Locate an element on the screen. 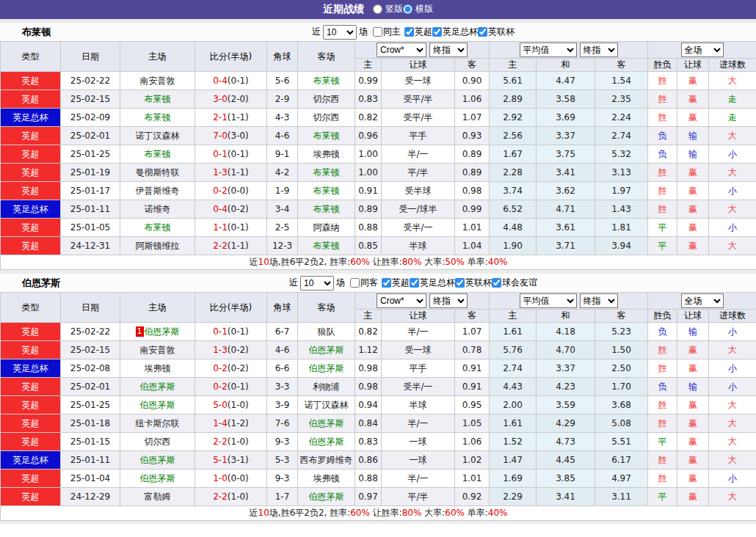 The image size is (756, 537). full-time-score: 3-0 is located at coordinates (220, 99).